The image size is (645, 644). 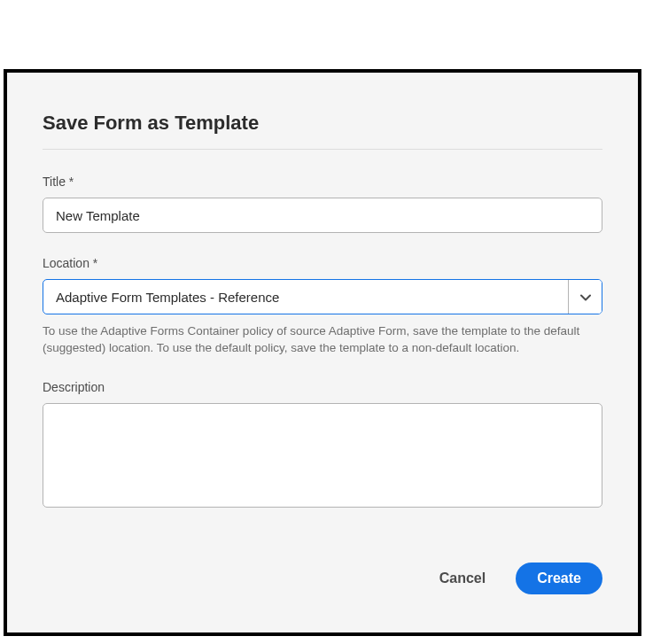 What do you see at coordinates (322, 123) in the screenshot?
I see `dialog-title: Save Form as Template` at bounding box center [322, 123].